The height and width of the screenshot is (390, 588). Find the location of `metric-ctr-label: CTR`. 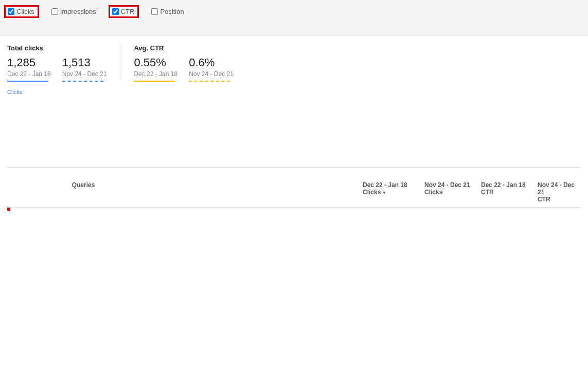

metric-ctr-label: CTR is located at coordinates (128, 11).